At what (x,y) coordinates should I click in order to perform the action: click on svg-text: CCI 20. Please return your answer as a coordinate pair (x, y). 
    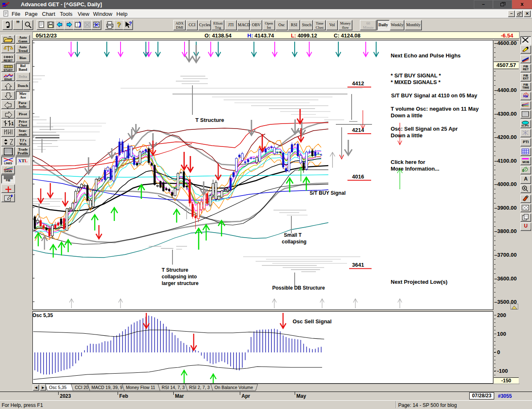
    Looking at the image, I should click on (81, 387).